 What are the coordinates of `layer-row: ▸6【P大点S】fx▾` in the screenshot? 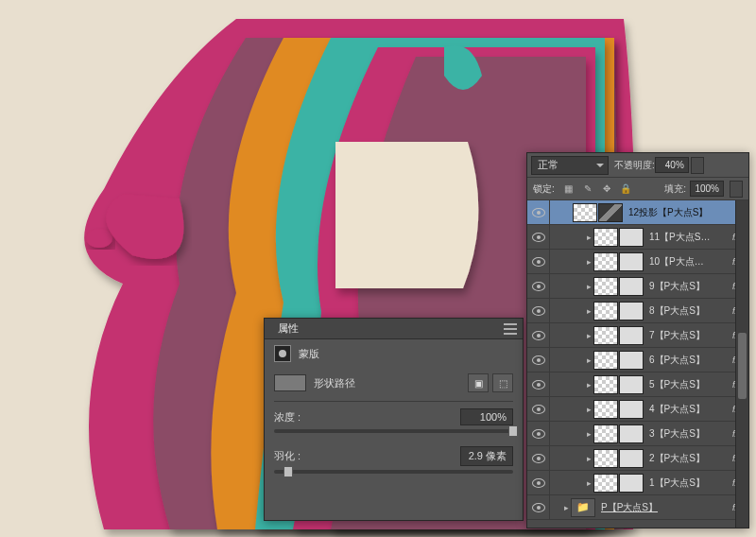 It's located at (638, 360).